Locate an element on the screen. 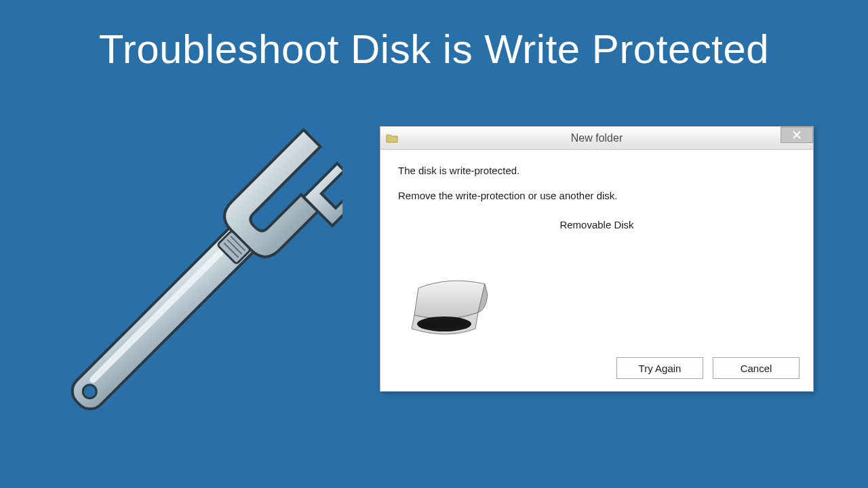  error-message-secondary: Remove the write-protection or use anoth… is located at coordinates (597, 195).